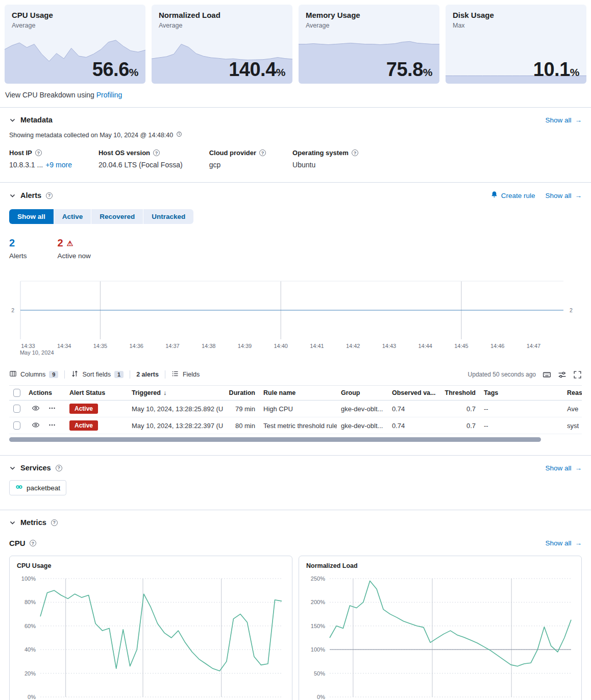 This screenshot has width=591, height=700. What do you see at coordinates (238, 159) in the screenshot?
I see `metadata-field-cloud-provider: Cloud provider? gcp` at bounding box center [238, 159].